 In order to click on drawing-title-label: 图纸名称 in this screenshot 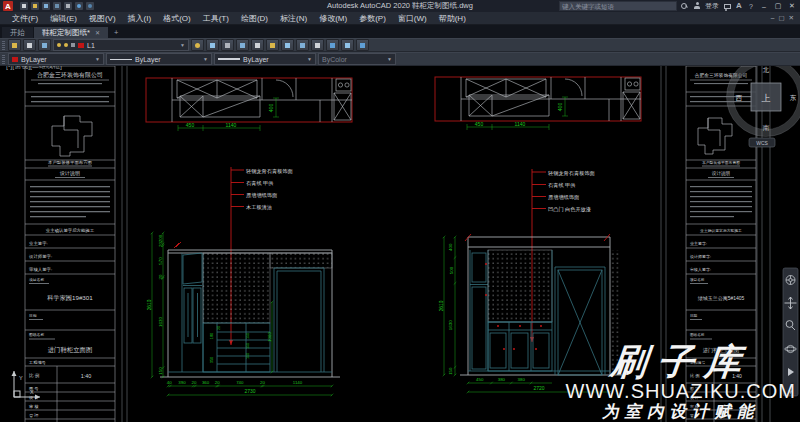, I will do `click(36, 334)`.